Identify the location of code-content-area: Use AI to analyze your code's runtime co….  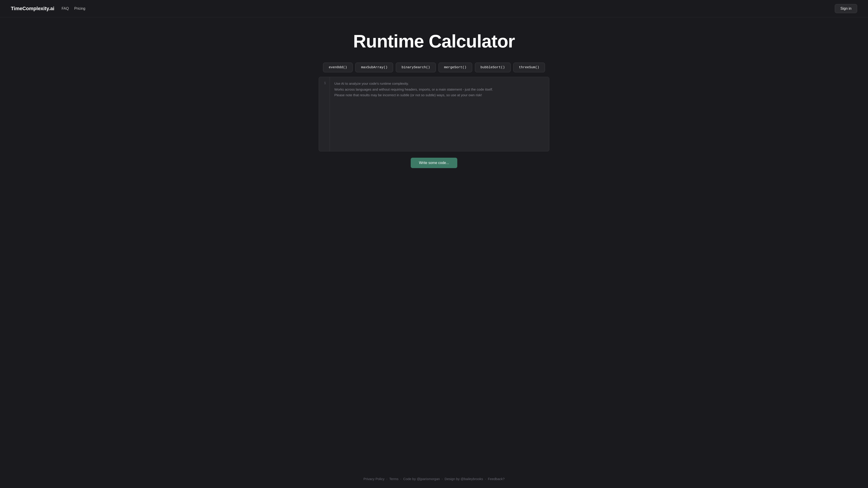
(439, 114).